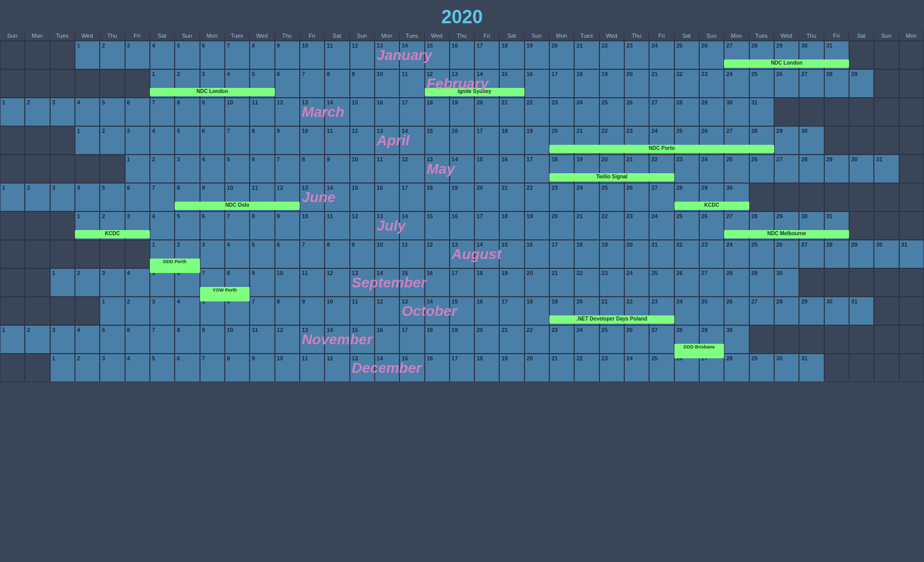 This screenshot has width=924, height=562. Describe the element at coordinates (587, 84) in the screenshot. I see `day-cell-february-18: 18` at that location.